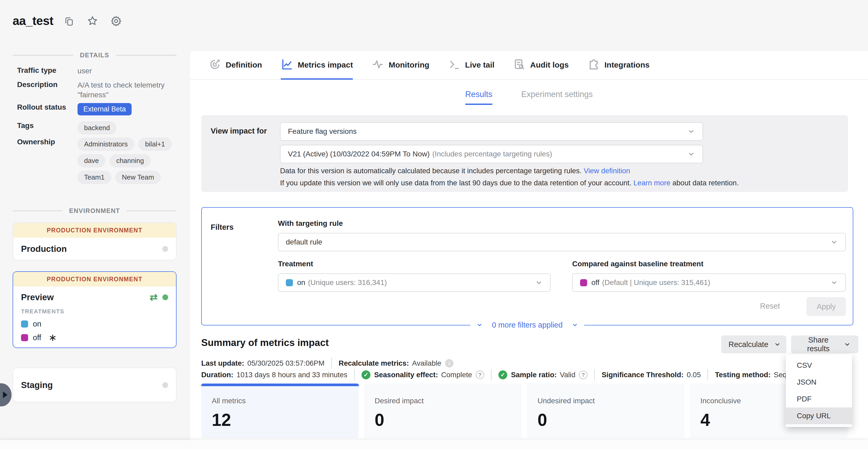 Image resolution: width=868 pixels, height=449 pixels. I want to click on stat-card-all-metrics: All metrics 12, so click(280, 411).